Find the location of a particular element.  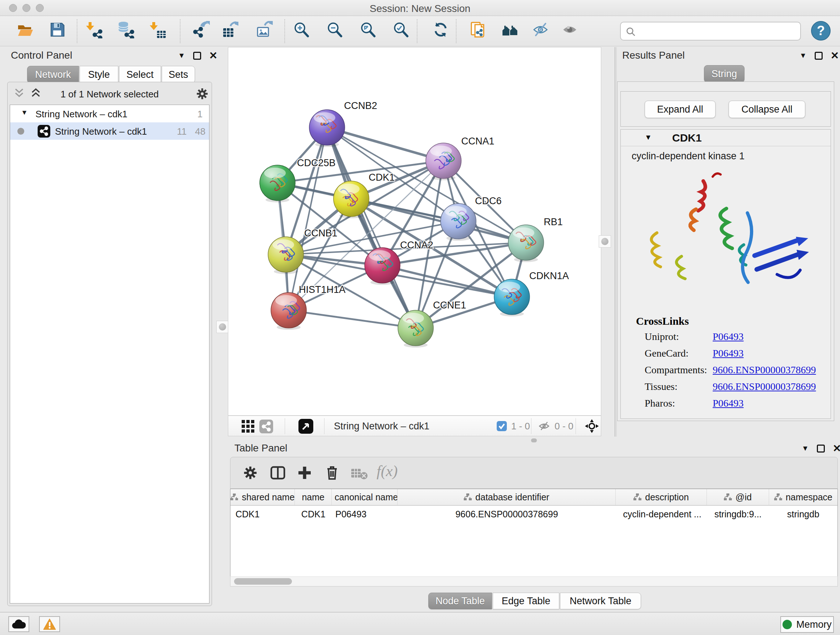

fit-content-crosshair-icon is located at coordinates (592, 426).